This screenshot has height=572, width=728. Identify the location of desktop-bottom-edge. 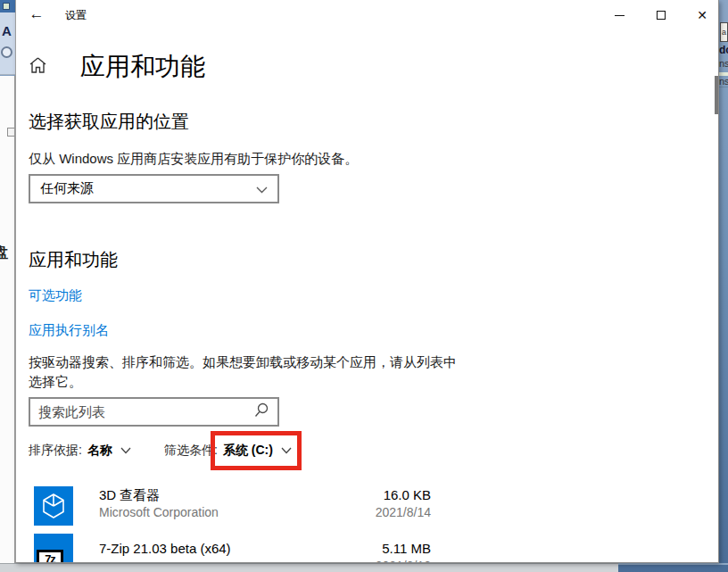
(673, 564).